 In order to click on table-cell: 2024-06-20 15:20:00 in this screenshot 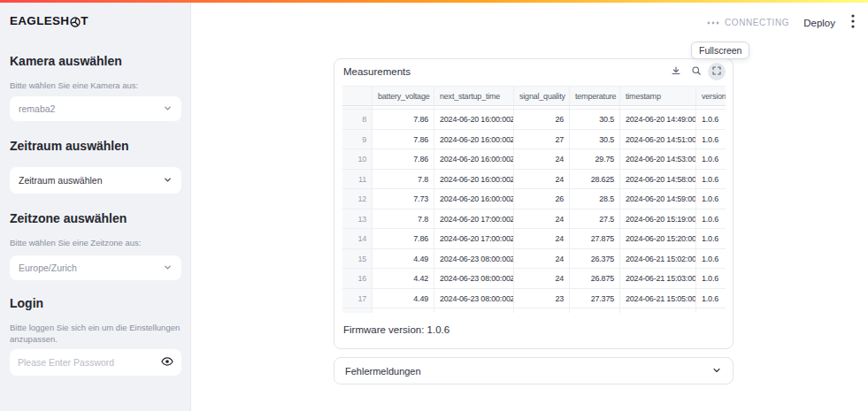, I will do `click(658, 239)`.